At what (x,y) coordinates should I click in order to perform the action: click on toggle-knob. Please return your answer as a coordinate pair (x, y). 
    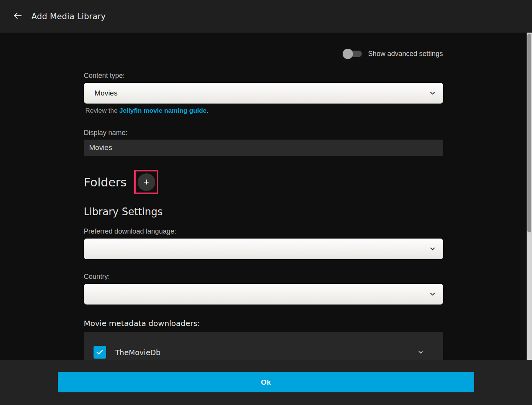
    Looking at the image, I should click on (348, 54).